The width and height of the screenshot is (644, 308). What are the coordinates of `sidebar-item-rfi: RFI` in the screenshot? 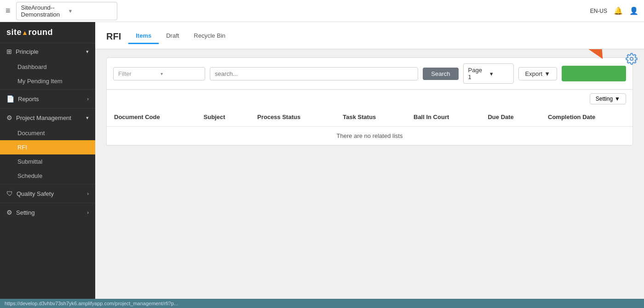 It's located at (48, 147).